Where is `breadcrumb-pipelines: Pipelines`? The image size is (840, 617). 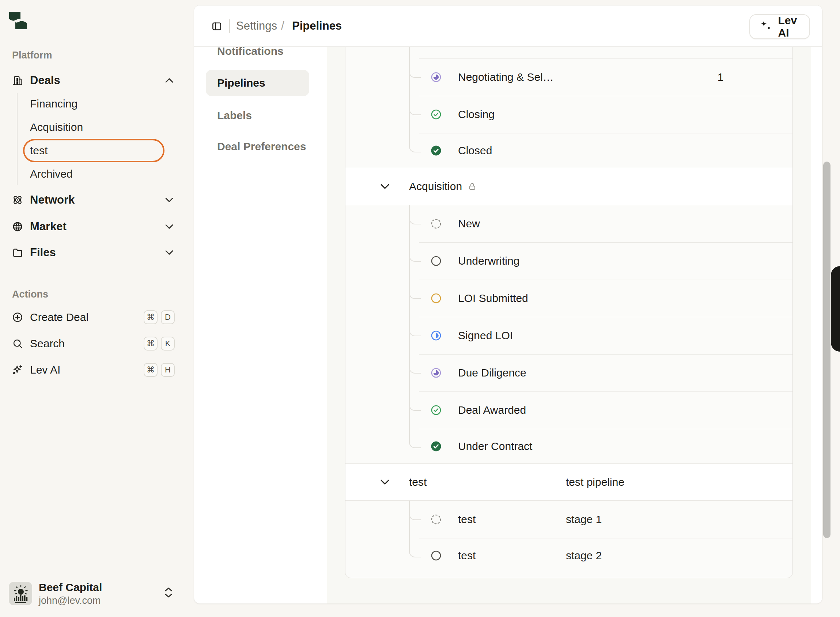 breadcrumb-pipelines: Pipelines is located at coordinates (317, 26).